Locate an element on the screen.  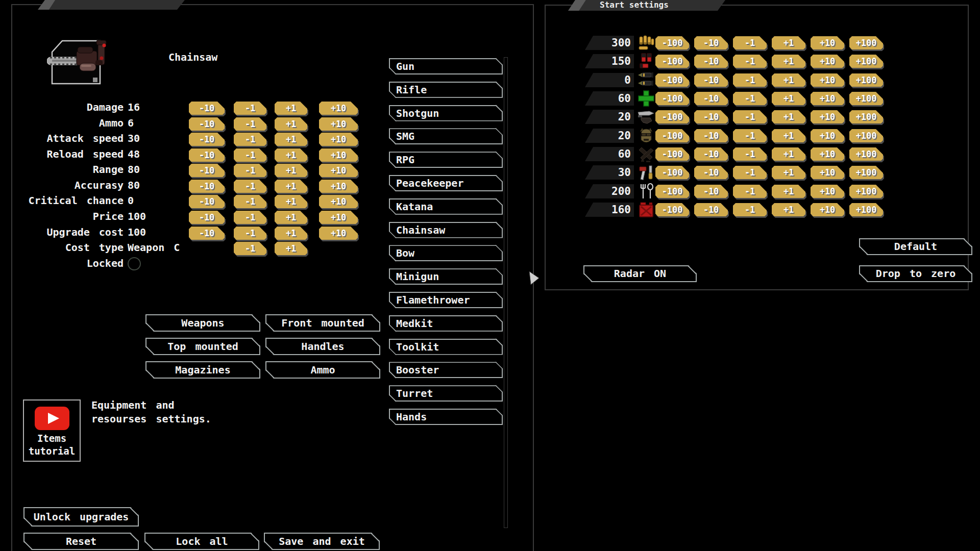
weapon-list-item-medkit: Medkit is located at coordinates (446, 323).